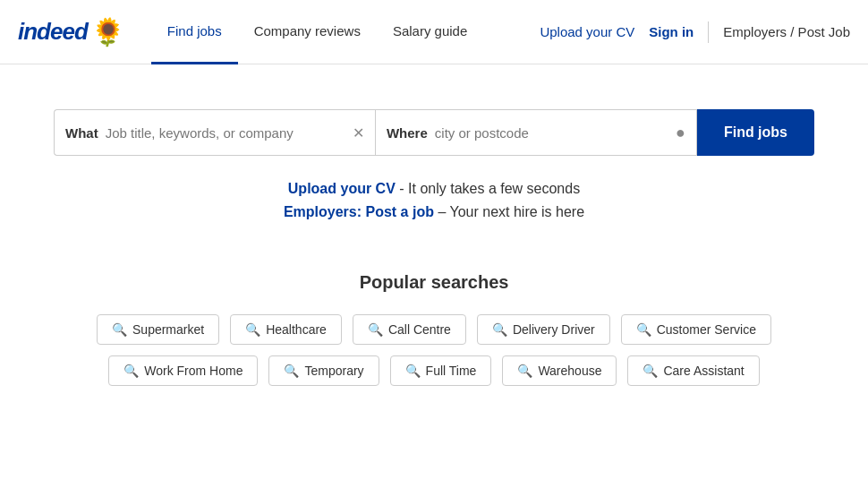 The width and height of the screenshot is (868, 488). What do you see at coordinates (693, 371) in the screenshot?
I see `pill-care-assistant: 🔍 Care Assistant` at bounding box center [693, 371].